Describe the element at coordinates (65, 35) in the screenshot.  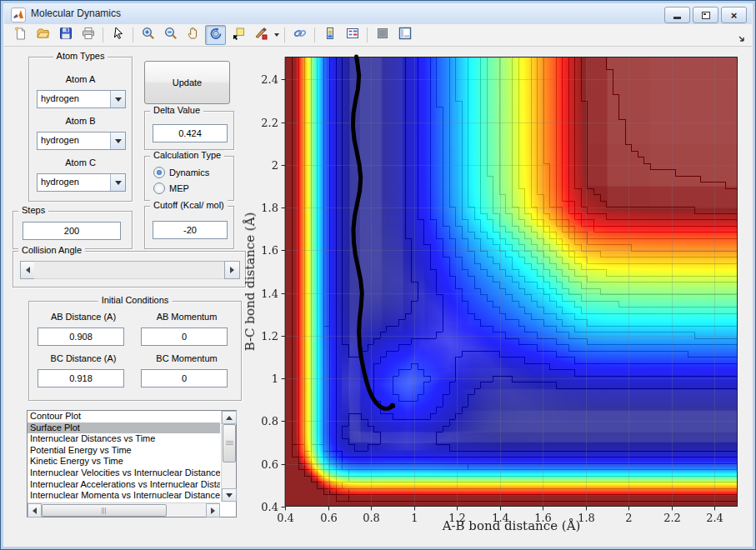
I see `save-button` at that location.